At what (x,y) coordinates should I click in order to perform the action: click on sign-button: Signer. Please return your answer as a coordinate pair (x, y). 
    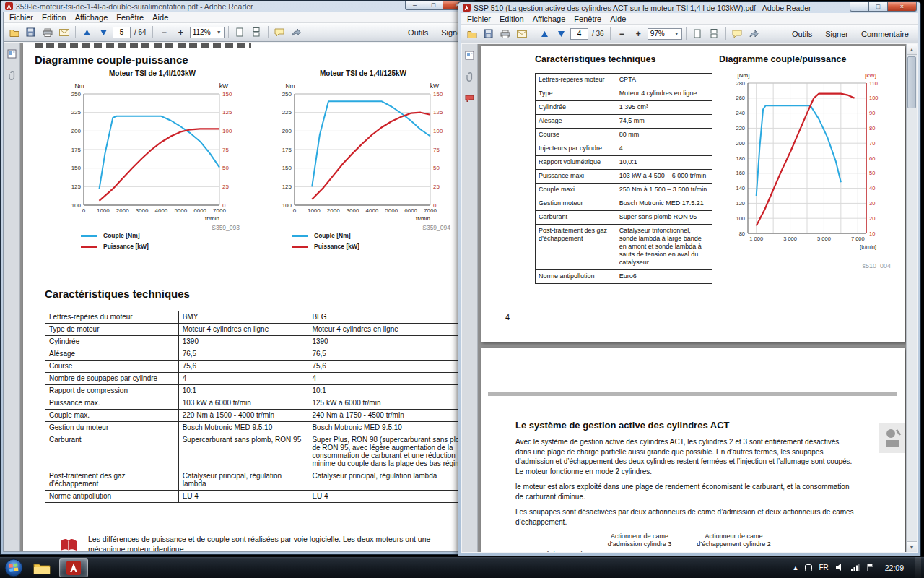
    Looking at the image, I should click on (837, 34).